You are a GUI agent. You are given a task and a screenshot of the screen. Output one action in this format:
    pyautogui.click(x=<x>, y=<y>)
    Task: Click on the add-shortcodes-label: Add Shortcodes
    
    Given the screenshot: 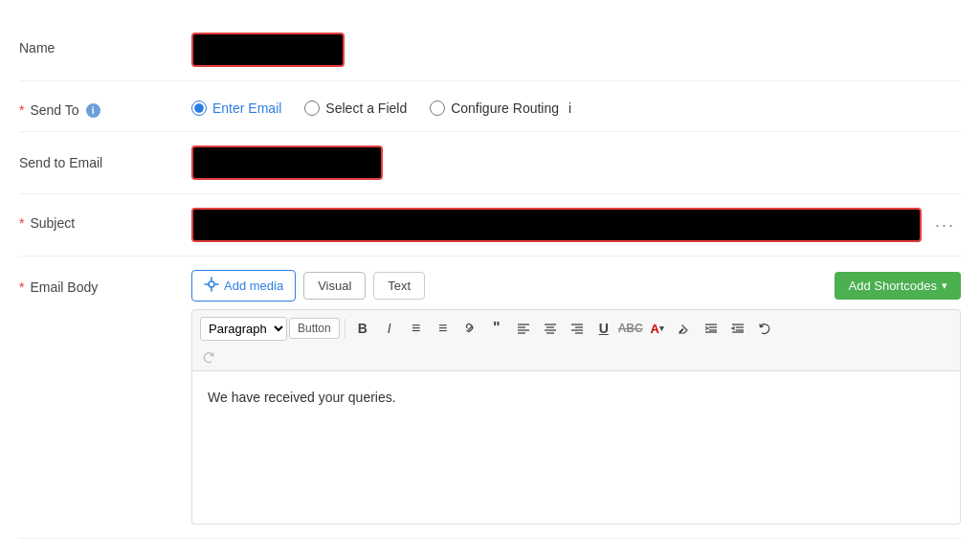 What is the action you would take?
    pyautogui.click(x=892, y=285)
    